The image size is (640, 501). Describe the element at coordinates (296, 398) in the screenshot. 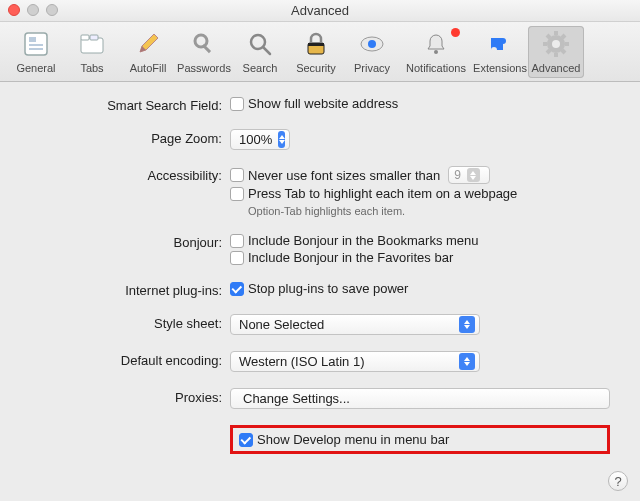

I see `change-settings-label: Change Settings...` at that location.